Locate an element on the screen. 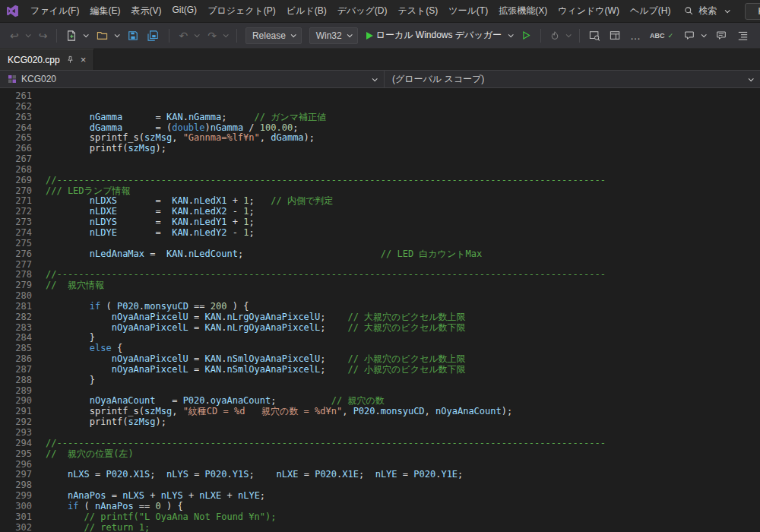  search-box: 検索 is located at coordinates (707, 11).